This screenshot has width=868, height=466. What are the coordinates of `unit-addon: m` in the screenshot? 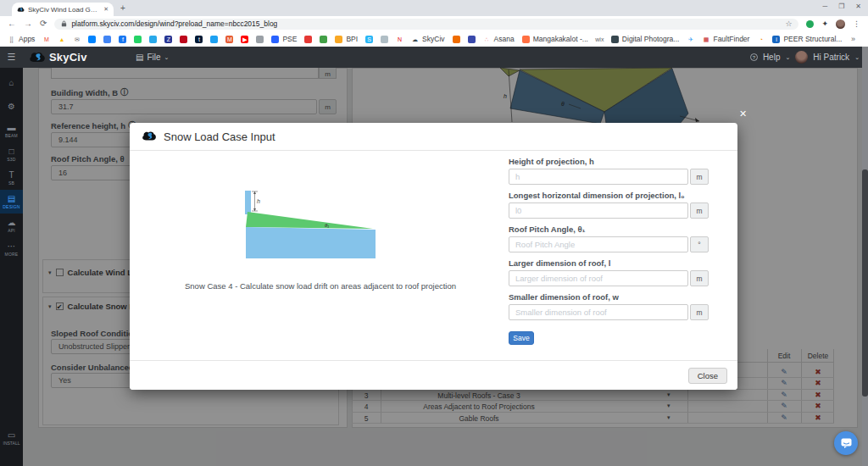 It's located at (699, 312).